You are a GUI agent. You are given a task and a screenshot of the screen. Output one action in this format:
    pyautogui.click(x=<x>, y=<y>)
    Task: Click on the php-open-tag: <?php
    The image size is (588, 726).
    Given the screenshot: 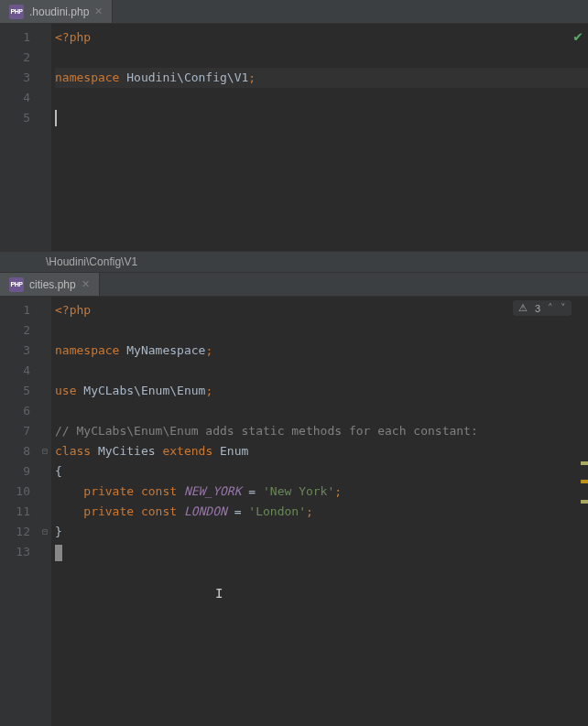 What is the action you would take?
    pyautogui.click(x=73, y=37)
    